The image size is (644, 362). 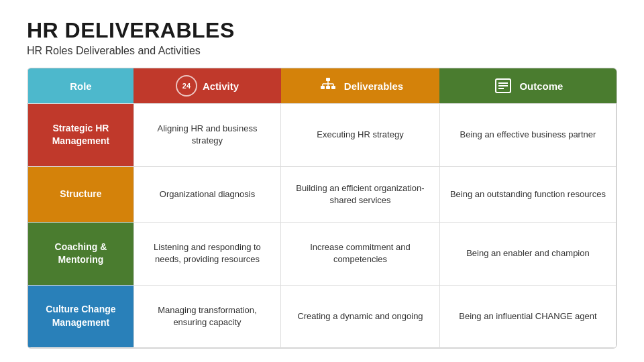 What do you see at coordinates (361, 253) in the screenshot?
I see `deliverables-cell: Increase commitment and competencies` at bounding box center [361, 253].